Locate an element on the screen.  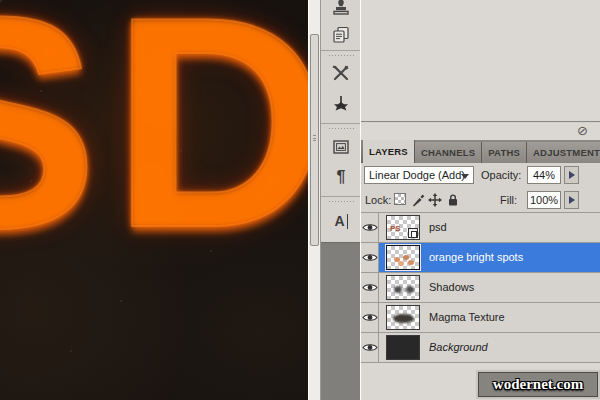
layer-name: Background is located at coordinates (458, 347).